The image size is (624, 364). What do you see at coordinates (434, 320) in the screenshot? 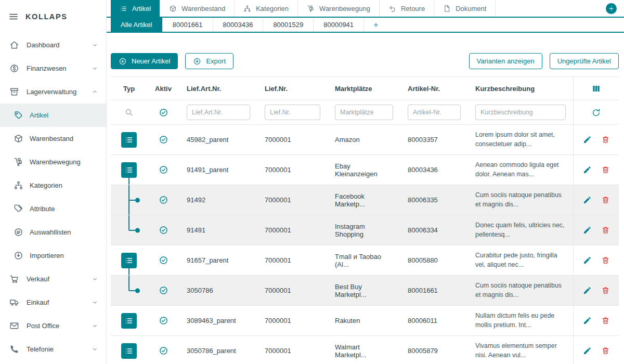
I see `artikel-nr-cell: 80006011` at bounding box center [434, 320].